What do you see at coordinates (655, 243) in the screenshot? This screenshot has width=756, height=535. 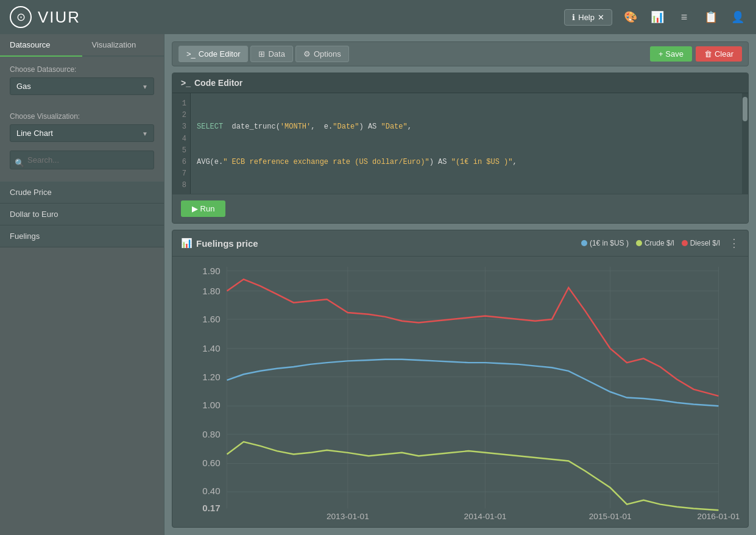 I see `legend-item-green: Crude $/l` at bounding box center [655, 243].